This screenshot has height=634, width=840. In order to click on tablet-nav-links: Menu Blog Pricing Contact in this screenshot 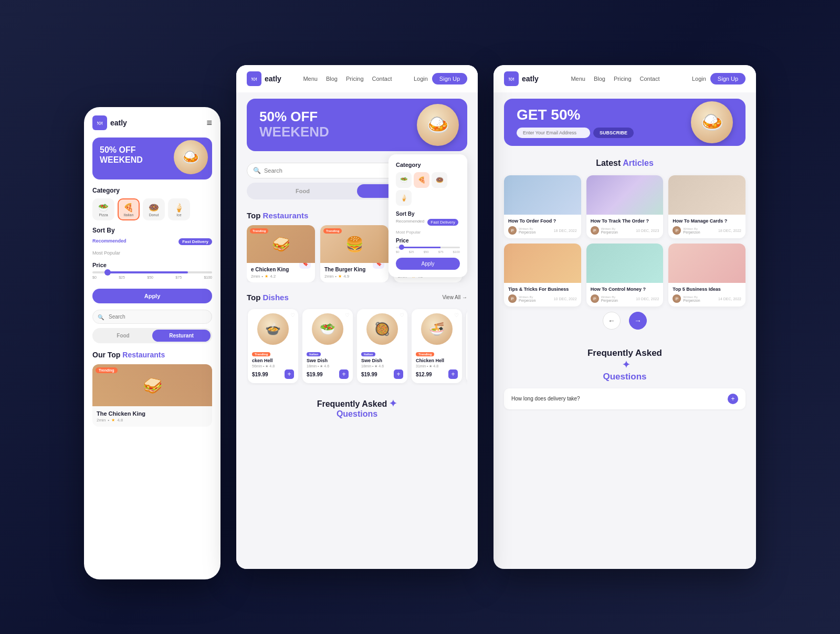, I will do `click(348, 79)`.